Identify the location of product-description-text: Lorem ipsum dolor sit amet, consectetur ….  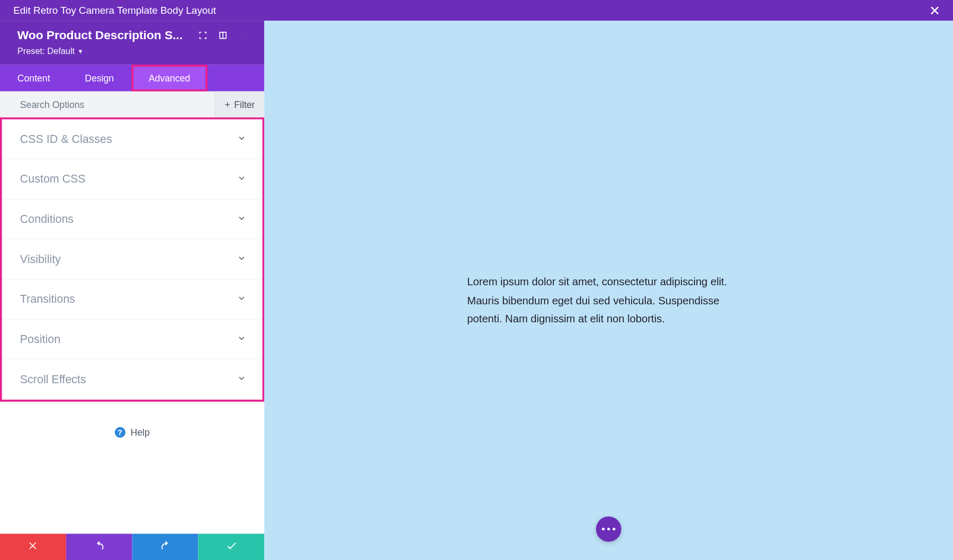
(608, 301).